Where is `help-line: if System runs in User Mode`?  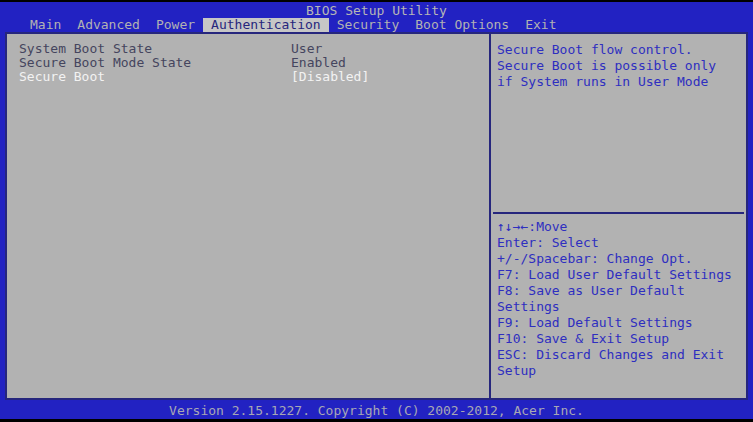
help-line: if System runs in User Mode is located at coordinates (619, 82).